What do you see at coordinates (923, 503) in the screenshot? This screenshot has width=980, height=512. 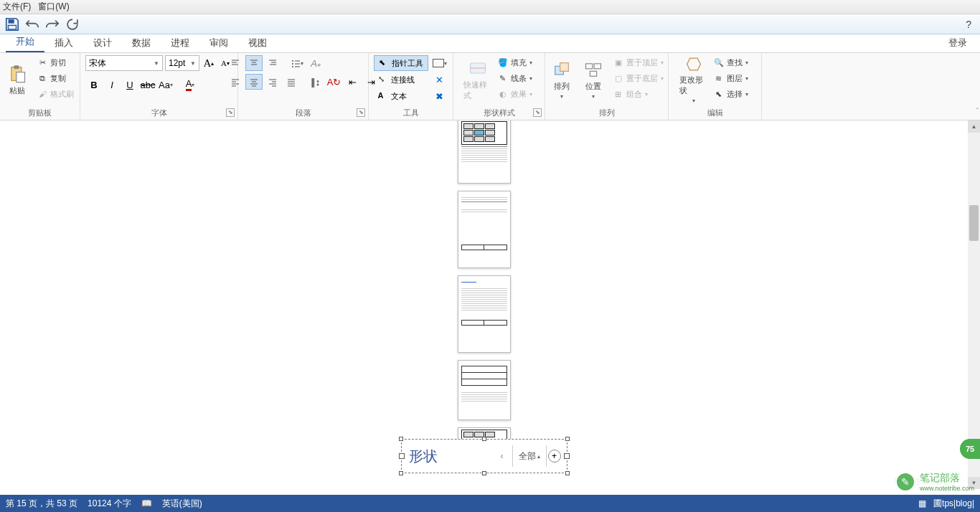 I see `status-view-icon: ▦` at bounding box center [923, 503].